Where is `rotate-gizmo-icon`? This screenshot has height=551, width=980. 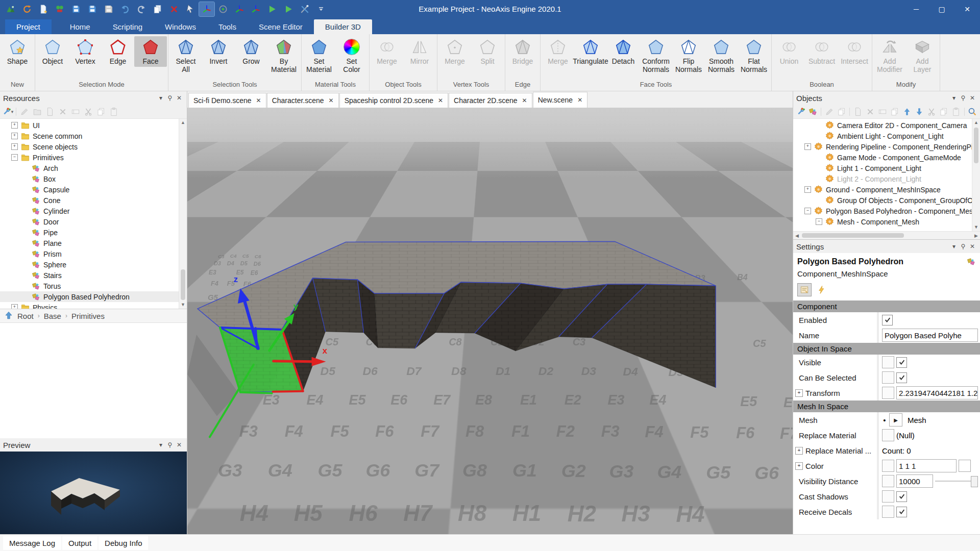 rotate-gizmo-icon is located at coordinates (223, 9).